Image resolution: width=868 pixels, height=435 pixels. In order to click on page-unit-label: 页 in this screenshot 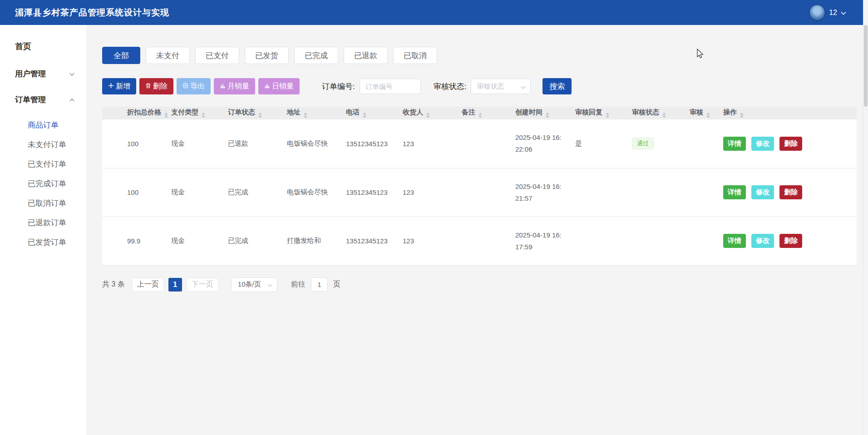, I will do `click(337, 284)`.